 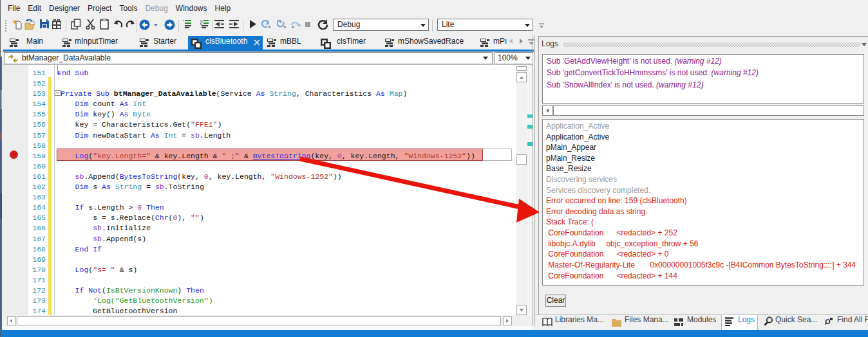 I want to click on svg-text: 2, so click(x=201, y=23).